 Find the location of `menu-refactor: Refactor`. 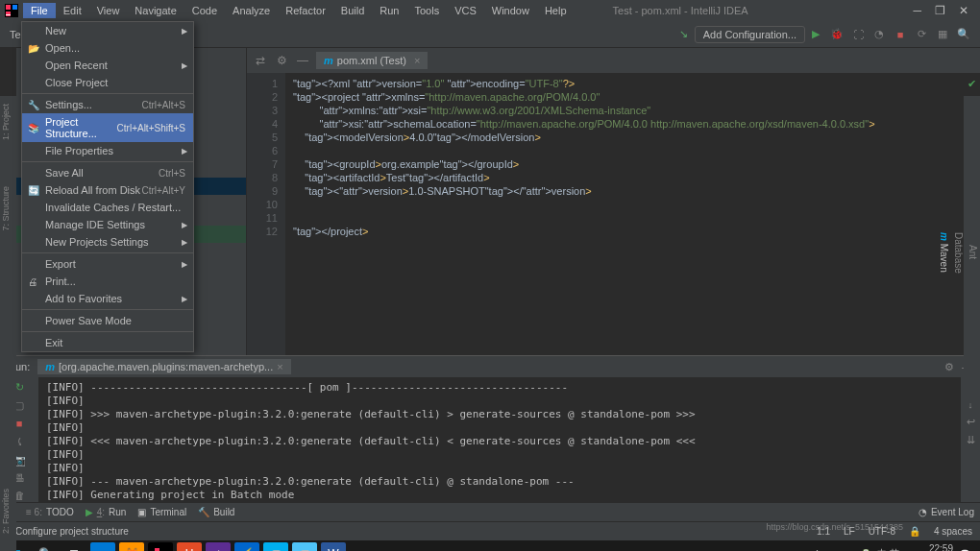

menu-refactor: Refactor is located at coordinates (306, 11).